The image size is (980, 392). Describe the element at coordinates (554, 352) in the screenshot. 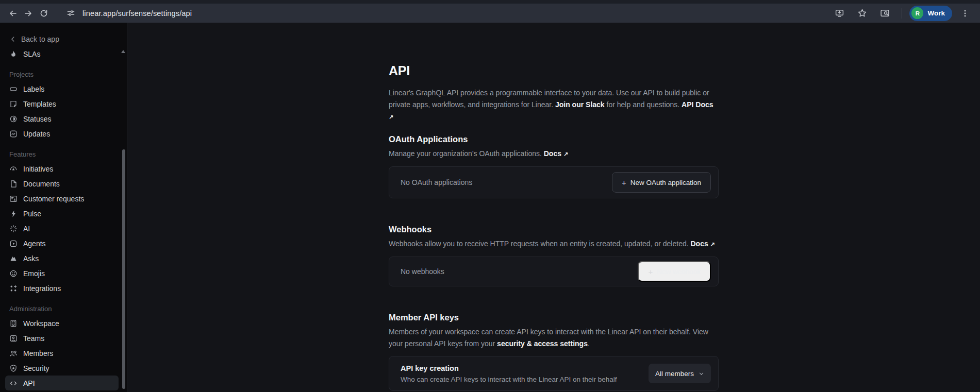

I see `member-api-keys-section: Member API keys Members of your workspac…` at that location.